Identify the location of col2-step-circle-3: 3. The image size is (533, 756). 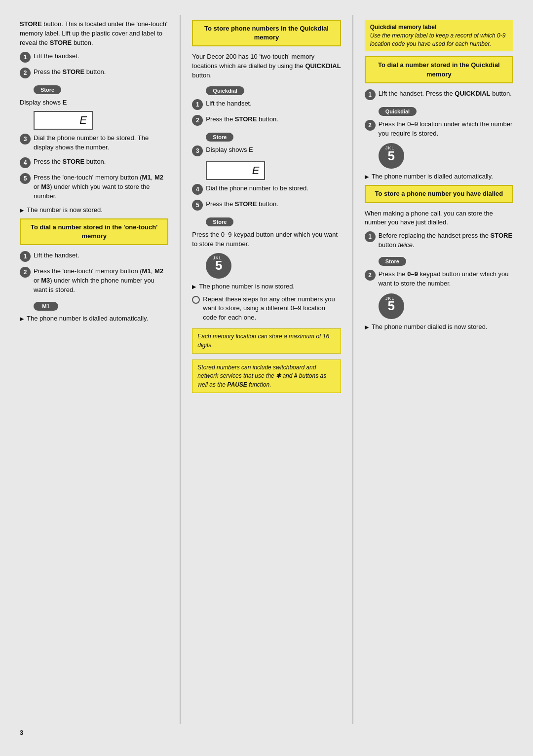
(197, 151).